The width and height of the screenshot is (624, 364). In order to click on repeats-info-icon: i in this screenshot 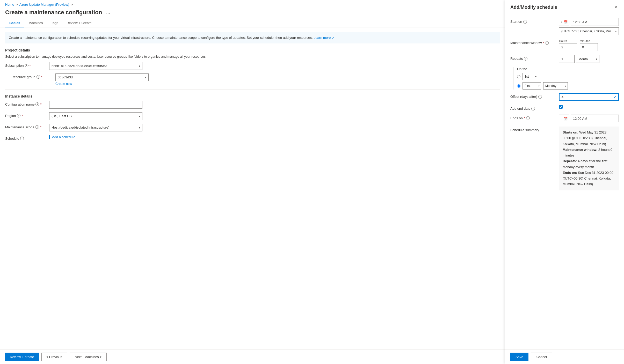, I will do `click(526, 59)`.